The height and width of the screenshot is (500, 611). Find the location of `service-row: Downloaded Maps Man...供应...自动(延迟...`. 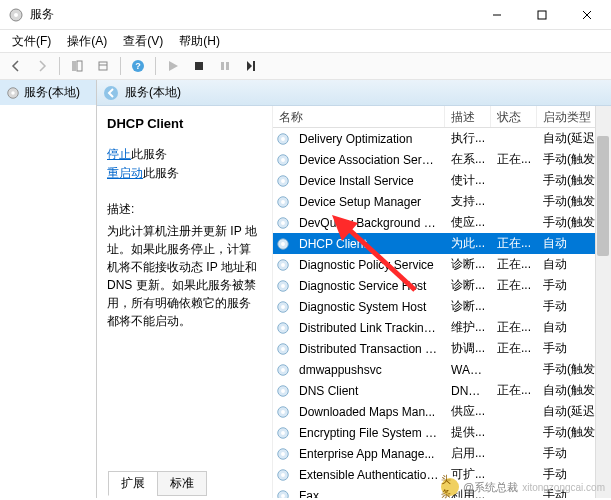

service-row: Downloaded Maps Man...供应...自动(延迟... is located at coordinates (442, 412).